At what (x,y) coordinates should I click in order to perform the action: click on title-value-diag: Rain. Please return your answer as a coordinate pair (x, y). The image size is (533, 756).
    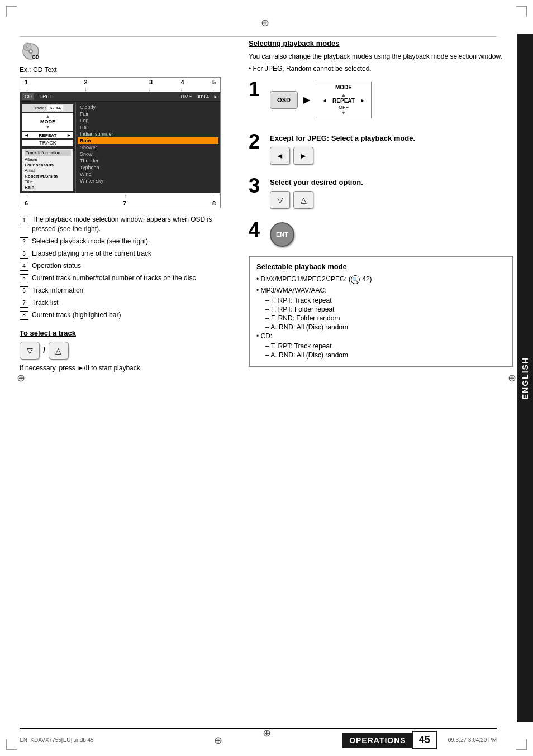
    Looking at the image, I should click on (48, 188).